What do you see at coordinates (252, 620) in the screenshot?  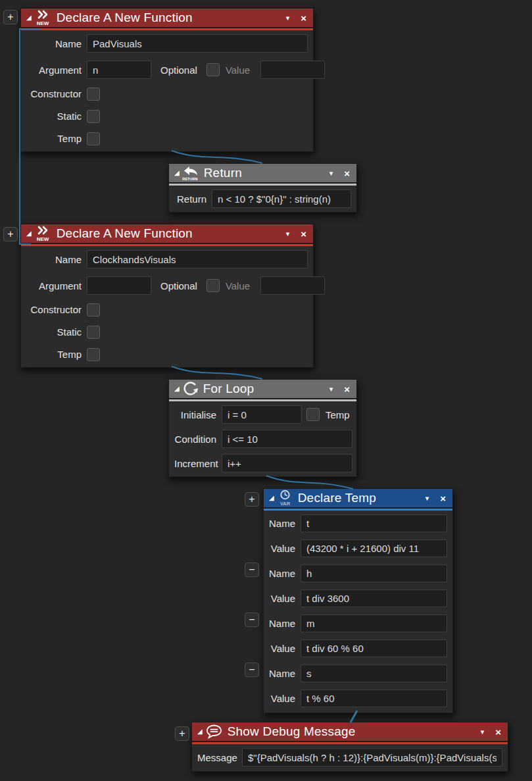 I see `remove-variable-button-2: −` at bounding box center [252, 620].